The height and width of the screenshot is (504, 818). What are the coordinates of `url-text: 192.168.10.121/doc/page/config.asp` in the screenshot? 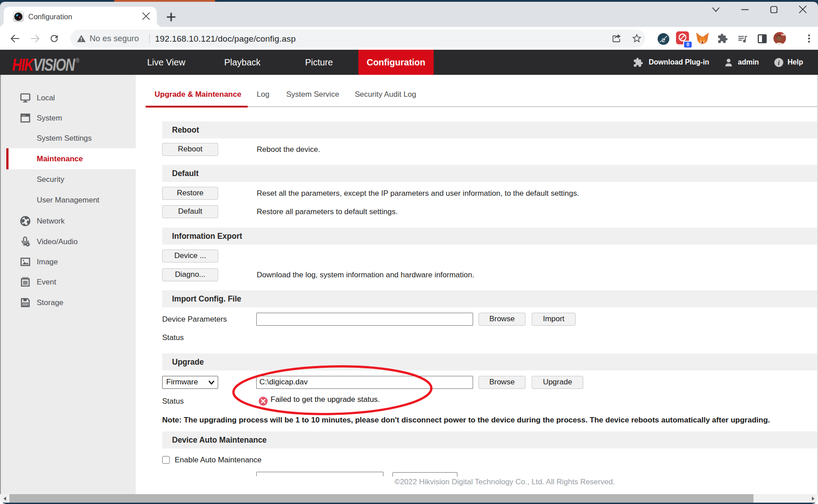 It's located at (225, 39).